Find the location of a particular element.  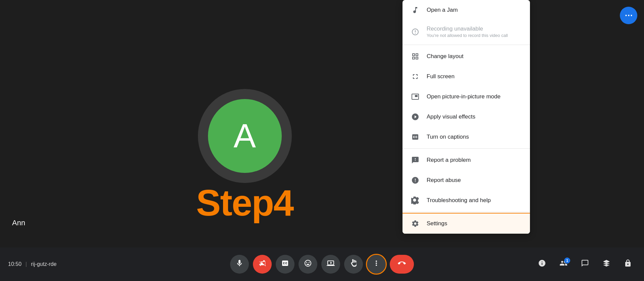

meeting-info-button is located at coordinates (542, 264).